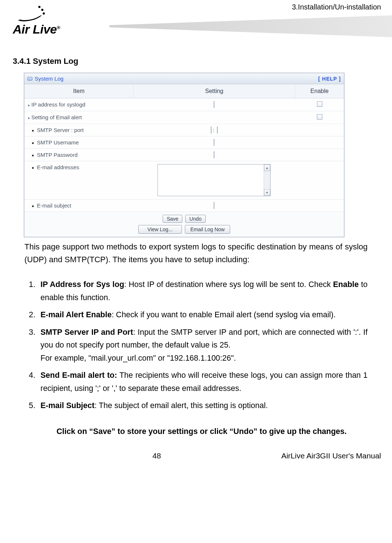 This screenshot has width=392, height=543. Describe the element at coordinates (29, 14) in the screenshot. I see `logo-swoosh-icon` at that location.